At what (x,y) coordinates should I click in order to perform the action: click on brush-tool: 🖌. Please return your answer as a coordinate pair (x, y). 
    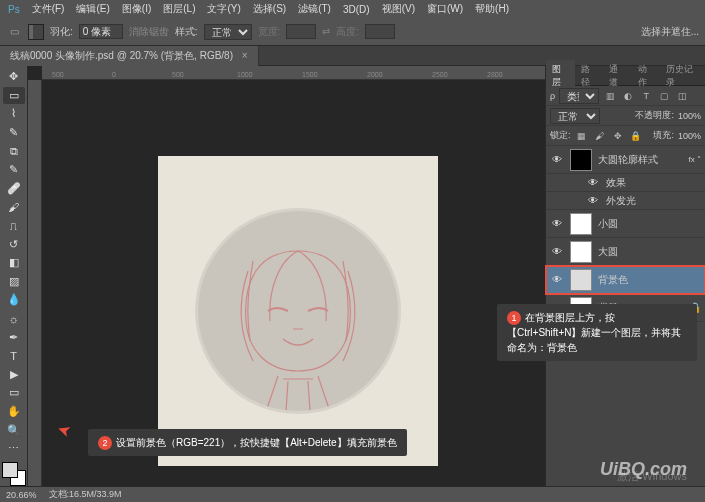
    Looking at the image, I should click on (14, 207).